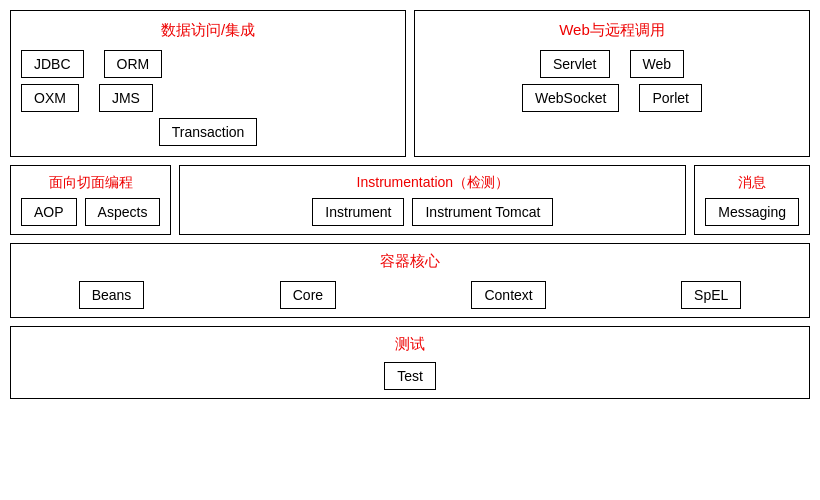 The width and height of the screenshot is (820, 500). Describe the element at coordinates (570, 98) in the screenshot. I see `module-websocket: WebSocket` at that location.